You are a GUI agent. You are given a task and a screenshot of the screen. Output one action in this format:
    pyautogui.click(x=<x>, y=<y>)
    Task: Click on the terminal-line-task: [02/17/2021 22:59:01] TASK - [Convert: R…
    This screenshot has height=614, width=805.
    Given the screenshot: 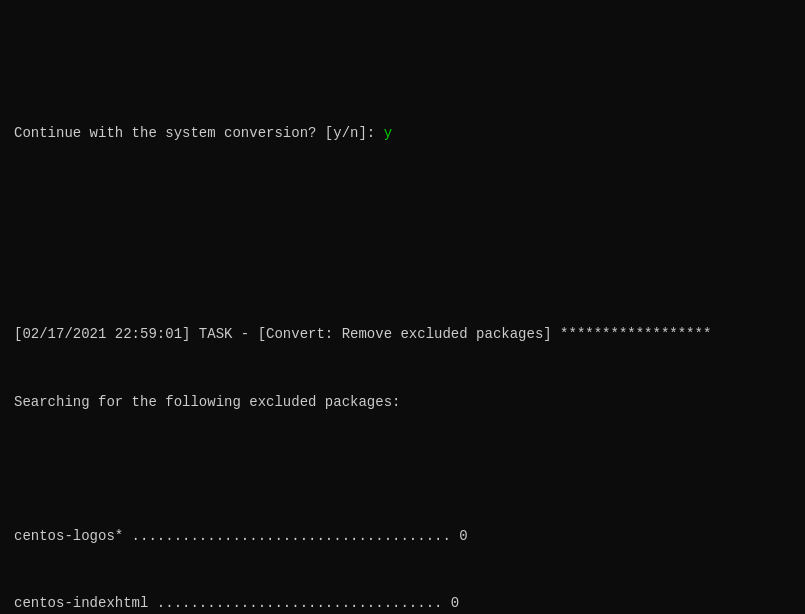 What is the action you would take?
    pyautogui.click(x=402, y=334)
    